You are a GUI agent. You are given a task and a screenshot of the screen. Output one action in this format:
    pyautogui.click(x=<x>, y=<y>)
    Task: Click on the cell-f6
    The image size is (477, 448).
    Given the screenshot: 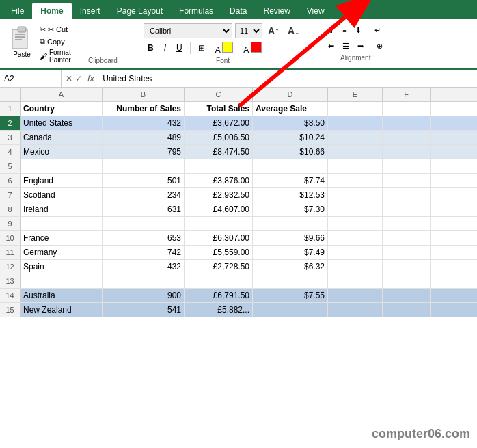 What is the action you would take?
    pyautogui.click(x=407, y=181)
    